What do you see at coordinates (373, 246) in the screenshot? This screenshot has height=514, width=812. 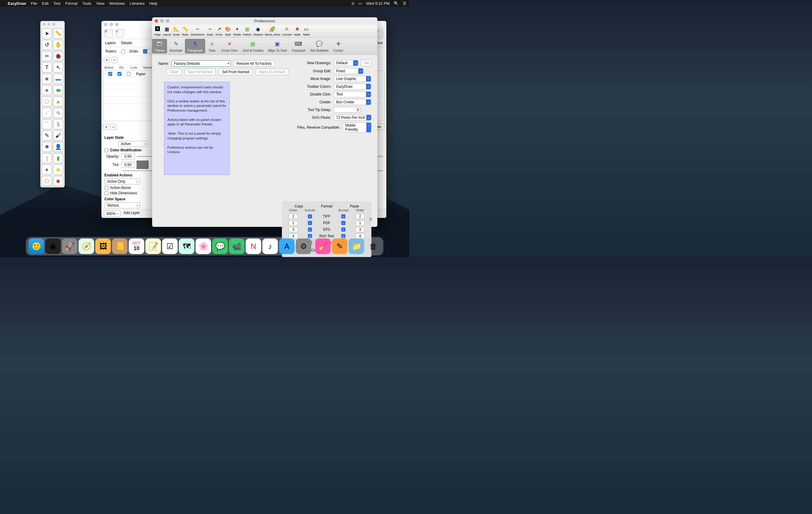 I see `dock-trash: 🗑` at bounding box center [373, 246].